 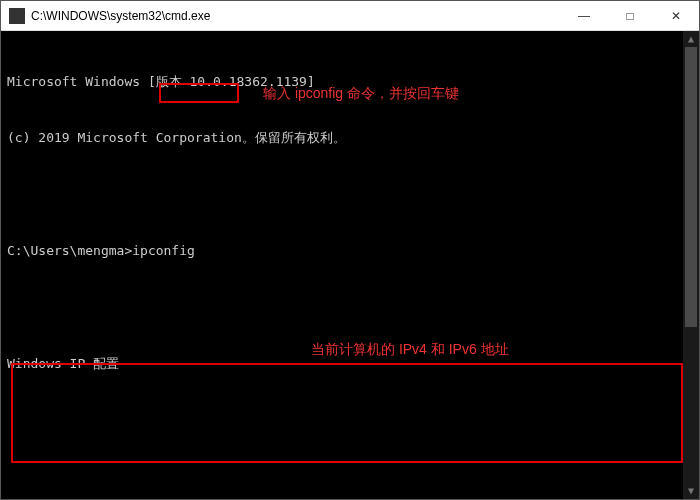 What do you see at coordinates (676, 16) in the screenshot?
I see `close-button: ✕` at bounding box center [676, 16].